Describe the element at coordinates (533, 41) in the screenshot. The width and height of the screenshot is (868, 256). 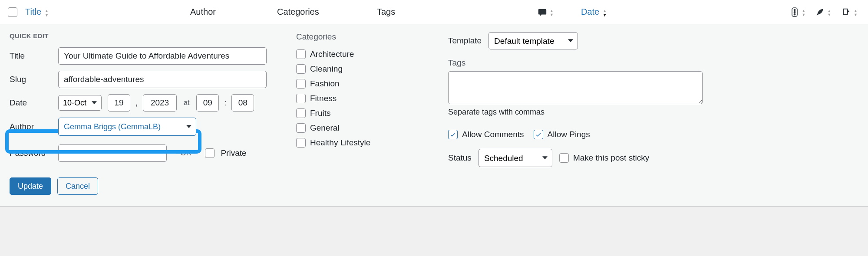
I see `template-select: Default template` at that location.